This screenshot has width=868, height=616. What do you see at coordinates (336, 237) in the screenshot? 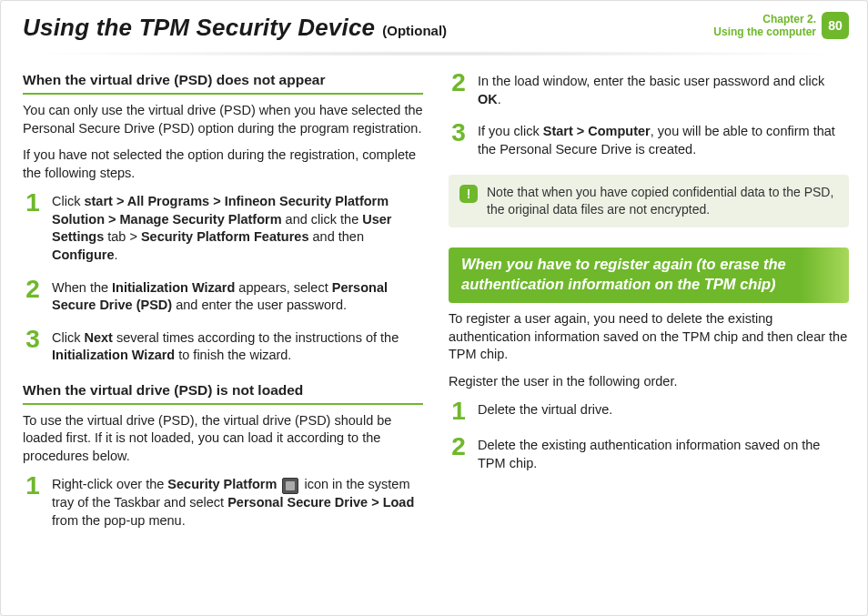
I see `text-run: and then` at bounding box center [336, 237].